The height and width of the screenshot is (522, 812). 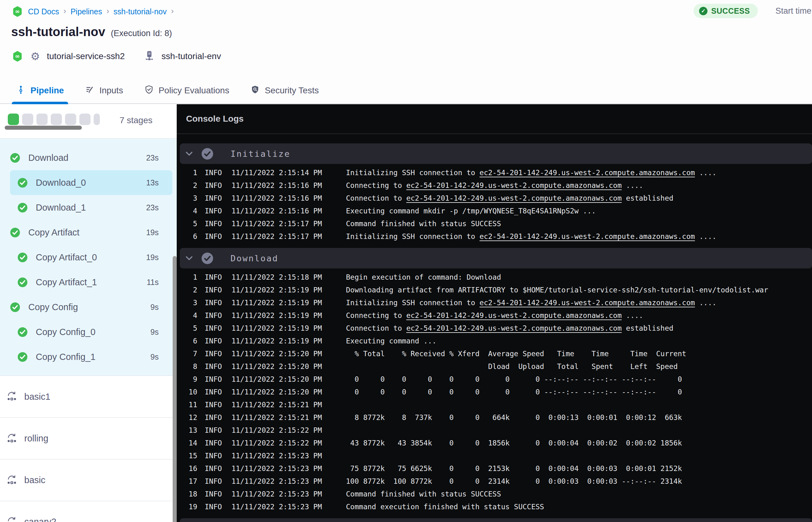 I want to click on log-lines: 1INFO11/11/2022 2:15:14 PMInitializing S…, so click(x=494, y=205).